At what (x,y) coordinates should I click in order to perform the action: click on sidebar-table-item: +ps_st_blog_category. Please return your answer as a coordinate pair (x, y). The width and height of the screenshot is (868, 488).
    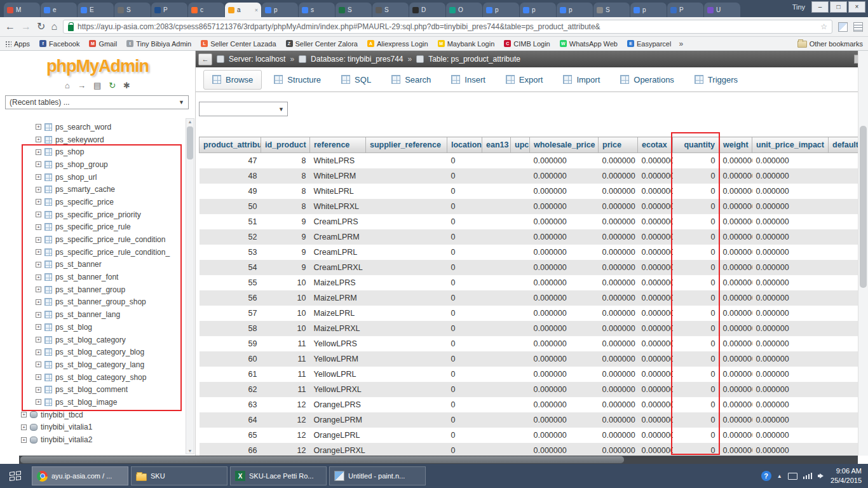
    Looking at the image, I should click on (98, 340).